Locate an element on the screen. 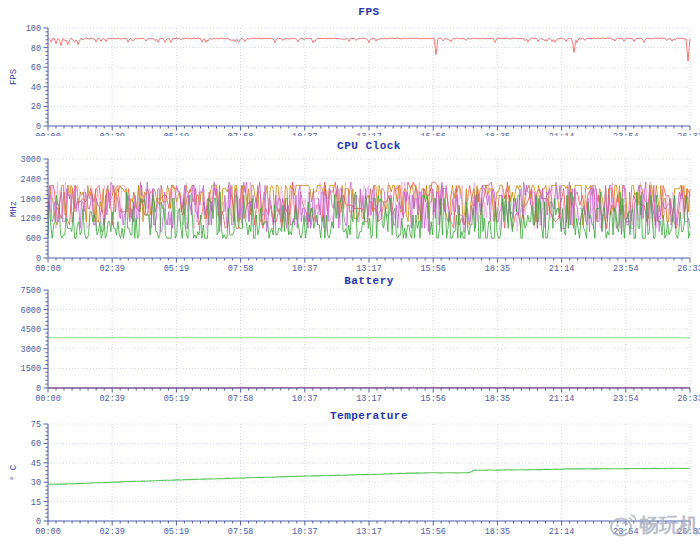 The width and height of the screenshot is (700, 544). watermark-text: 畅玩机 is located at coordinates (669, 526).